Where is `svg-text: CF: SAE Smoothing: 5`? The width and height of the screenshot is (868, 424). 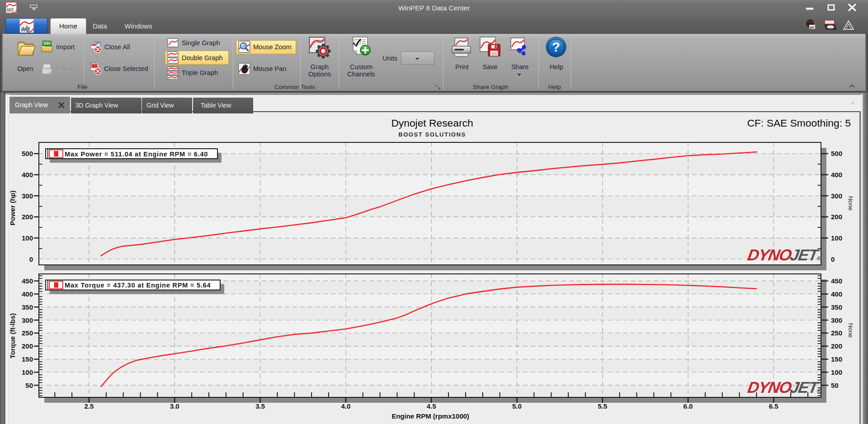
svg-text: CF: SAE Smoothing: 5 is located at coordinates (799, 123).